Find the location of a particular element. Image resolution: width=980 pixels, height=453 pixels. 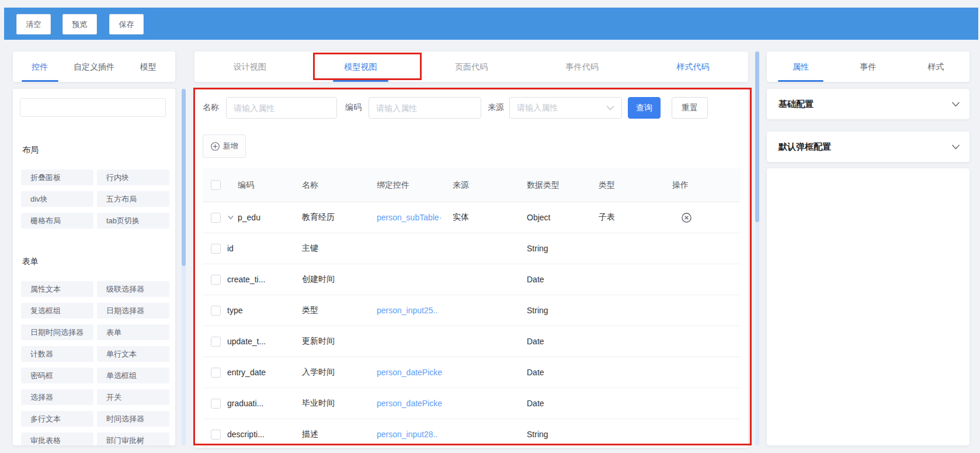

component-item: 审批表格 is located at coordinates (57, 439).